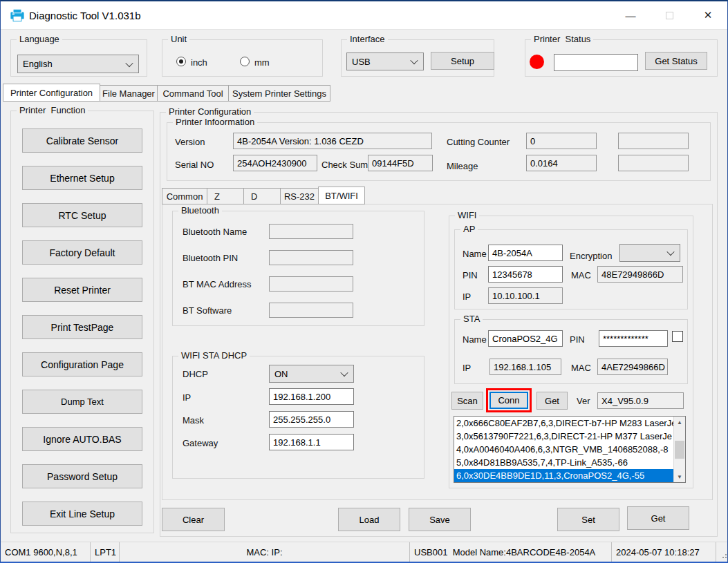 This screenshot has width=728, height=563. Describe the element at coordinates (279, 93) in the screenshot. I see `tab-system-printer-settings: System Printer Settings` at that location.